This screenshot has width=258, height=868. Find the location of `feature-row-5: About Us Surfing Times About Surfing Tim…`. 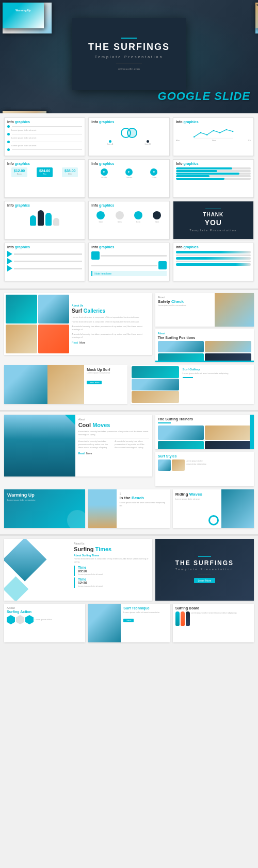

feature-row-5: About Us Surfing Times About Surfing Tim… is located at coordinates (129, 570).